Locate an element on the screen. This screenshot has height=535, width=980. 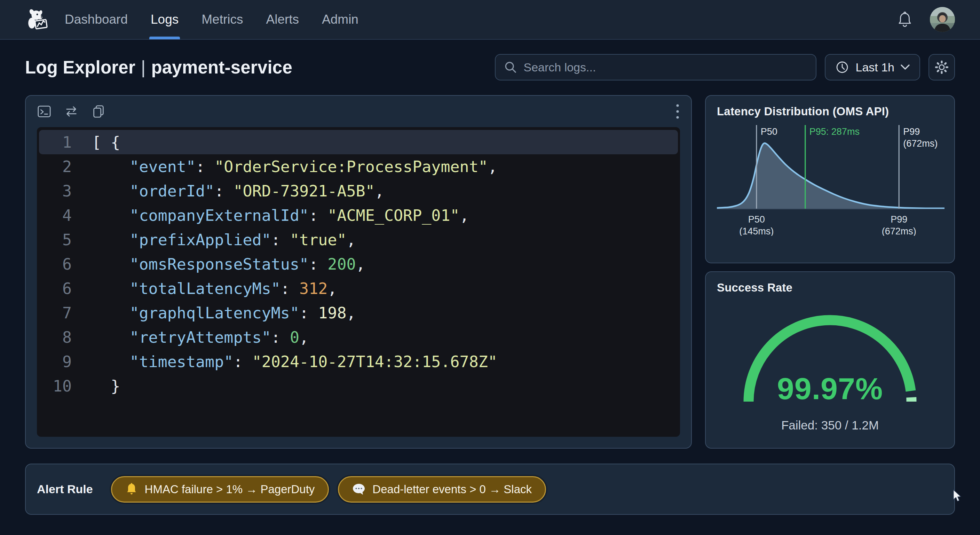
alert-rule-text: HMAC failure > 1% → PagerDuty is located at coordinates (230, 490).